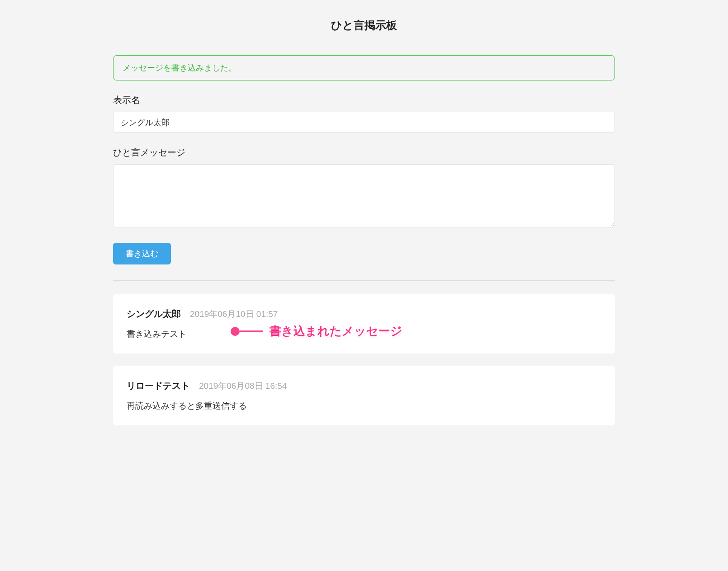 The image size is (728, 571). Describe the element at coordinates (364, 25) in the screenshot. I see `page-title: ひと言掲示板` at that location.